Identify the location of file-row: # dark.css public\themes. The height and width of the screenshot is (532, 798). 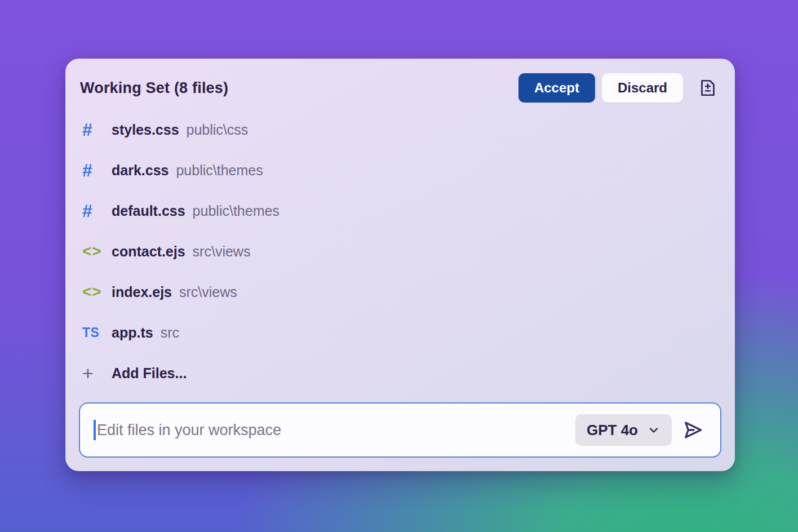
(400, 170).